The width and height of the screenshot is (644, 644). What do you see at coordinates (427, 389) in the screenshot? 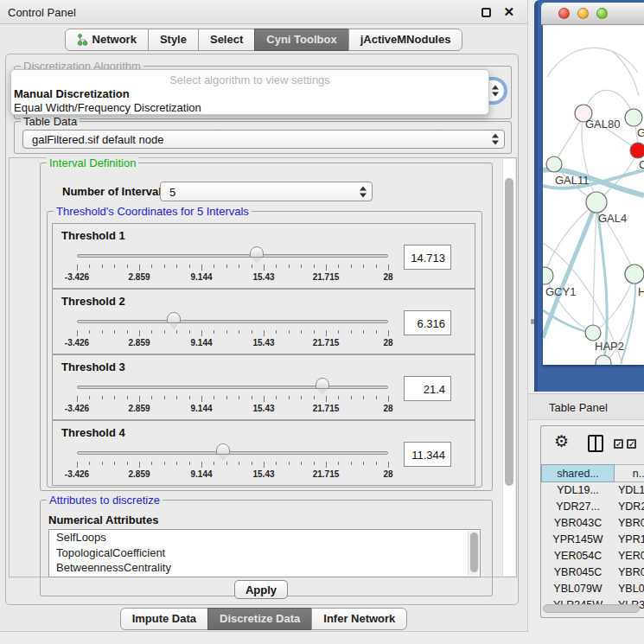
I see `threshold-value-field: 21.4` at bounding box center [427, 389].